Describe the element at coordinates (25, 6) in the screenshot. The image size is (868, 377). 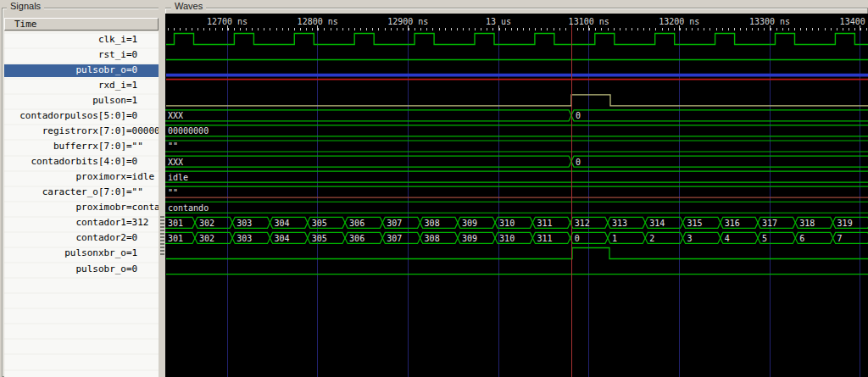
I see `signals-panel-title: Signals` at that location.